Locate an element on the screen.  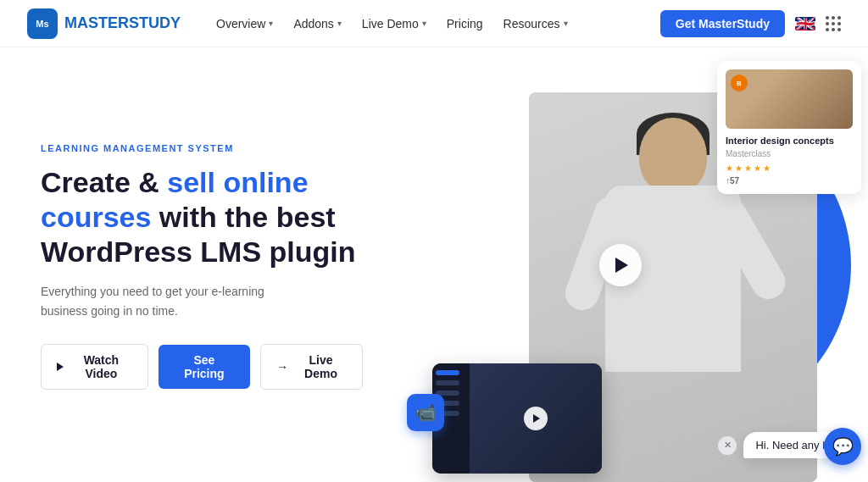
arrow-right-icon: → is located at coordinates (282, 367).